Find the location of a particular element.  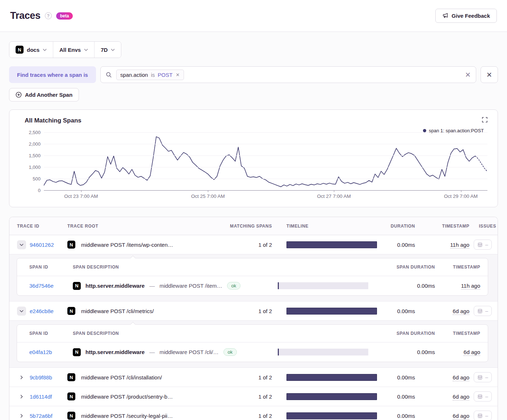

fullscreen-icon is located at coordinates (485, 120).